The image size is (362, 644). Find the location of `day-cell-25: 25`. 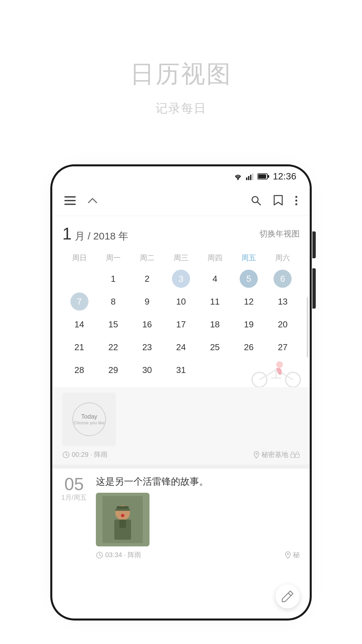

day-cell-25: 25 is located at coordinates (215, 347).